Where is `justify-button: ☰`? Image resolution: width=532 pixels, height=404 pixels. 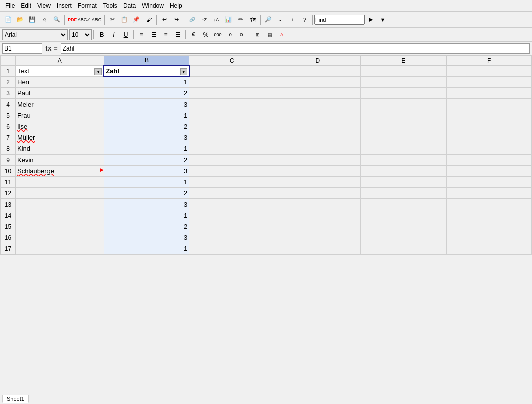 justify-button: ☰ is located at coordinates (178, 35).